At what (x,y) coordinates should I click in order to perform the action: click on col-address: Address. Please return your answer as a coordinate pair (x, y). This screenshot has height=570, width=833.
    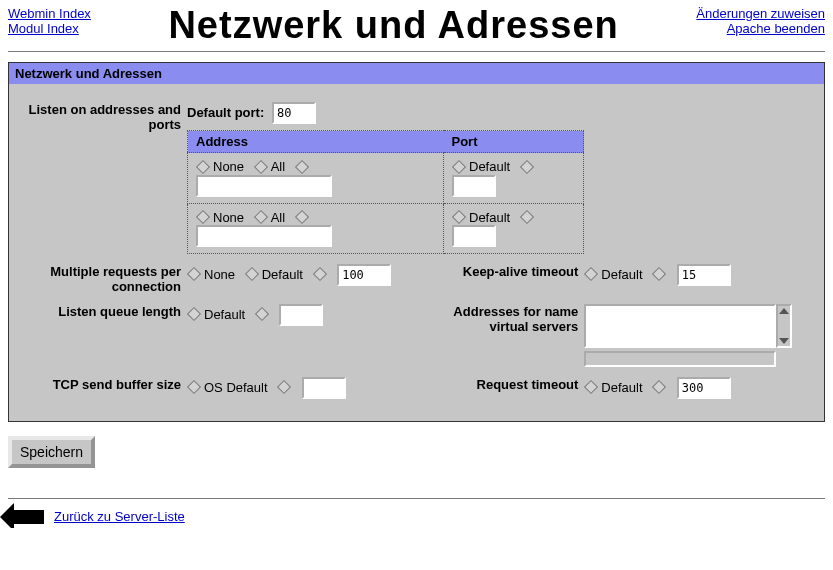
    Looking at the image, I should click on (316, 142).